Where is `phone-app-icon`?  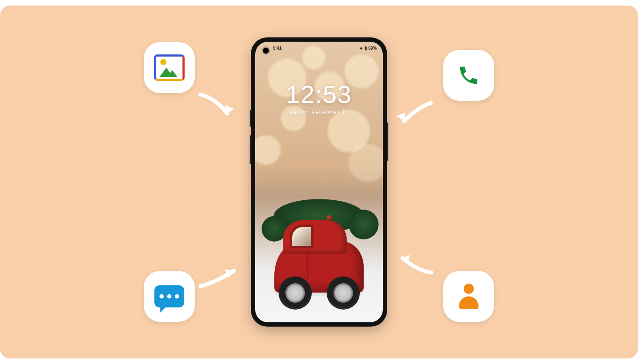 phone-app-icon is located at coordinates (469, 75).